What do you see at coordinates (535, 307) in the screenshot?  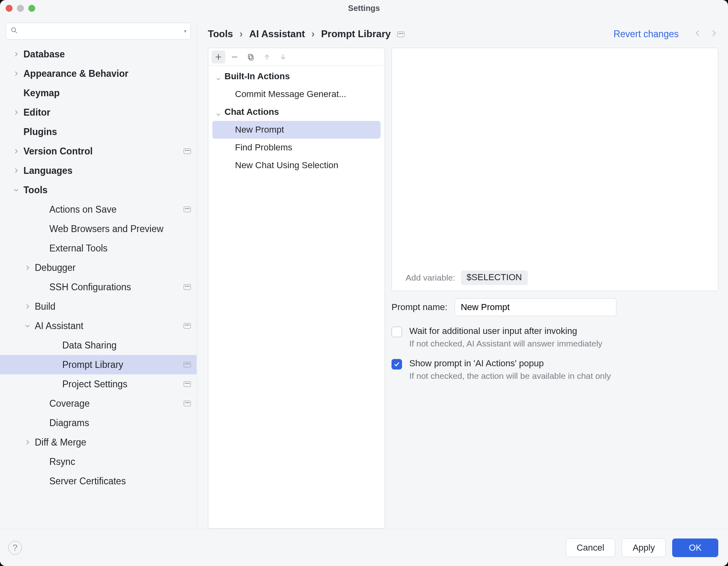 I see `prompt-name-input` at bounding box center [535, 307].